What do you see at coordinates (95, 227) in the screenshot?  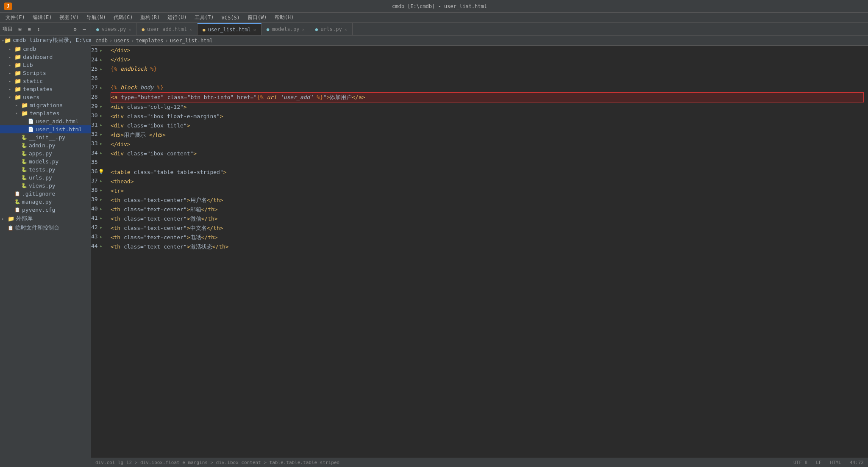 I see `line-number-42: 42` at bounding box center [95, 227].